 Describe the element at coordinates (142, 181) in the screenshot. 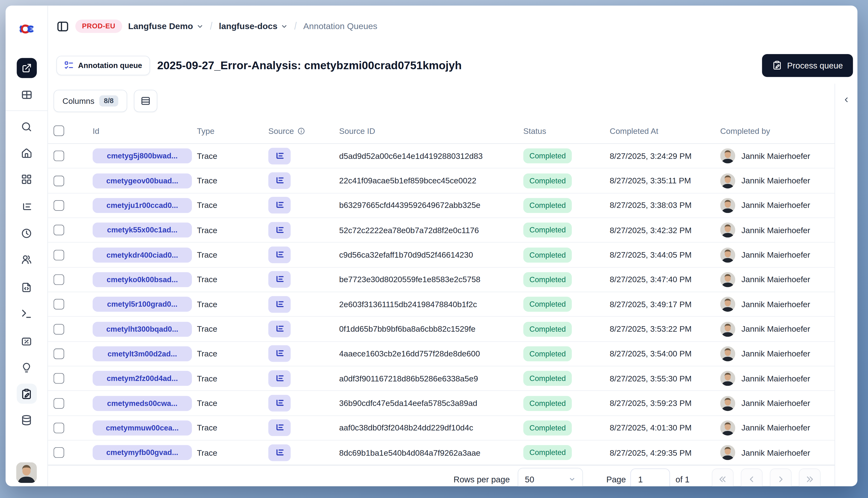

I see `item-id-link: cmetygeov00buad...` at that location.